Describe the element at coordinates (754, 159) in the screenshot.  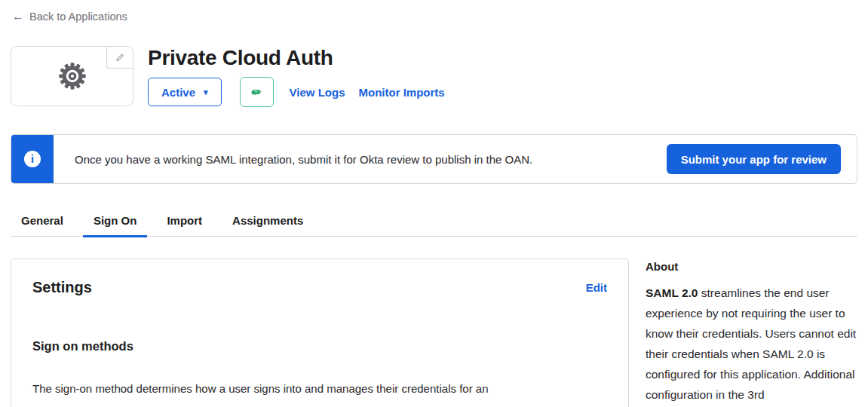
I see `submit-app-for-review-button: Submit your app for review` at that location.